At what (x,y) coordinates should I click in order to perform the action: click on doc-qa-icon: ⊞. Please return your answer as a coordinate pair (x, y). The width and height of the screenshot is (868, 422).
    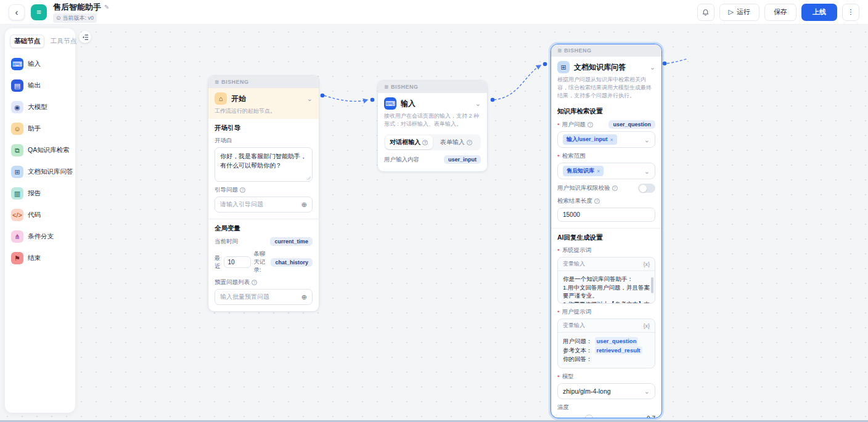
    Looking at the image, I should click on (17, 172).